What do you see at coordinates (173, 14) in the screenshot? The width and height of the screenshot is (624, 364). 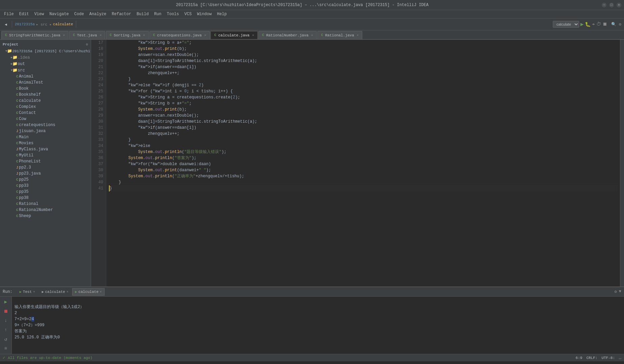 I see `menu-tools: Tools` at bounding box center [173, 14].